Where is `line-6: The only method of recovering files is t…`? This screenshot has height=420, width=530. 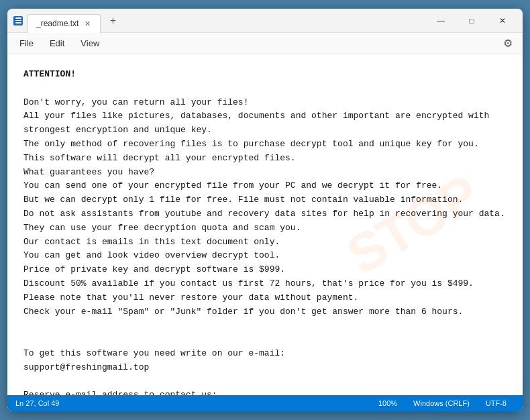
line-6: The only method of recovering files is t… is located at coordinates (265, 145).